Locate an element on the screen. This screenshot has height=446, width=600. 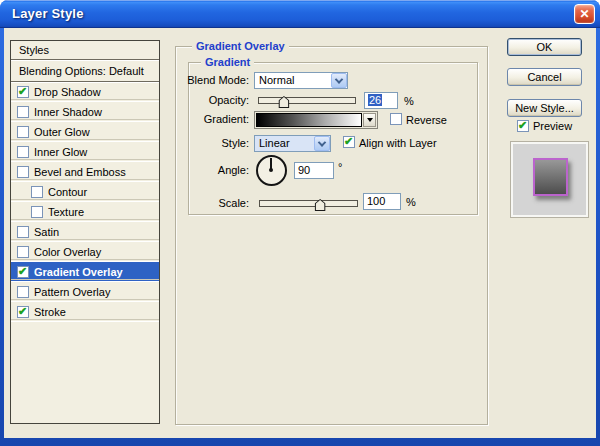
sidebar-item-texture: Texture is located at coordinates (85, 212).